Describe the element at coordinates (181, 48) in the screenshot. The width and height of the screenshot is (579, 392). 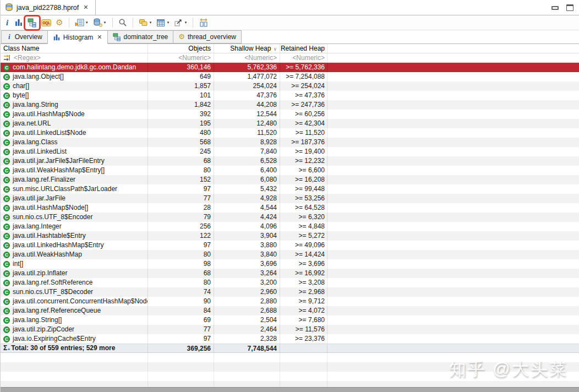
I see `col-header-objects: Objects` at that location.